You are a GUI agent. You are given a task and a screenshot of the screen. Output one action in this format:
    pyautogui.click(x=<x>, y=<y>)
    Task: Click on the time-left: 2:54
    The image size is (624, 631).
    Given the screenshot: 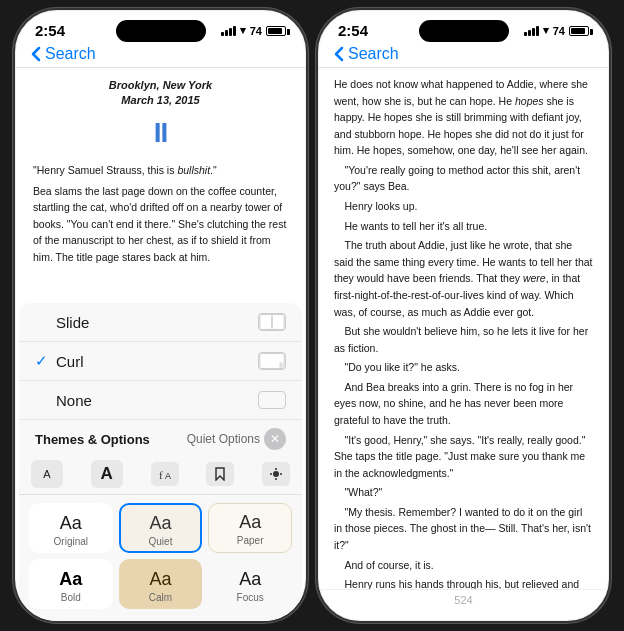 What is the action you would take?
    pyautogui.click(x=50, y=30)
    